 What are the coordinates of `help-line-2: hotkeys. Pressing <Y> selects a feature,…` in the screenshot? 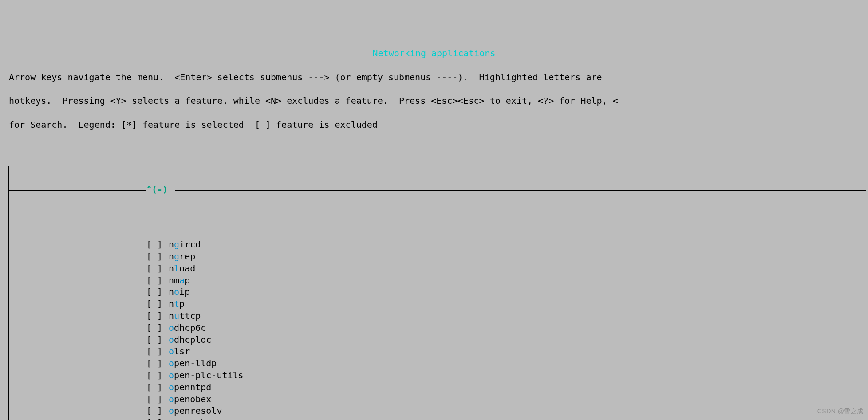 It's located at (434, 101).